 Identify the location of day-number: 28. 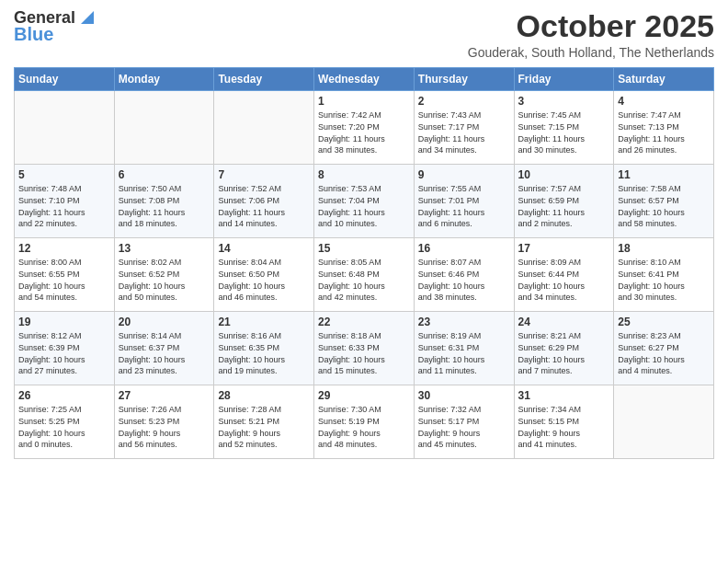
(264, 396).